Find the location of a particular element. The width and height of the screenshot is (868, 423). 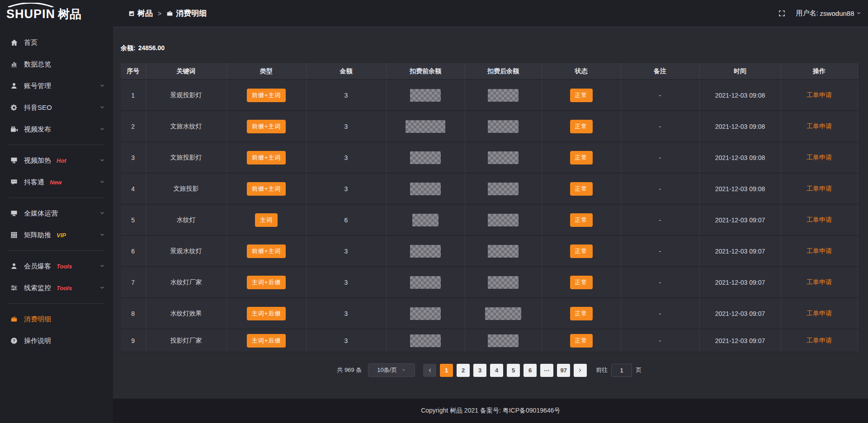

page-button-97: 97 is located at coordinates (563, 371).